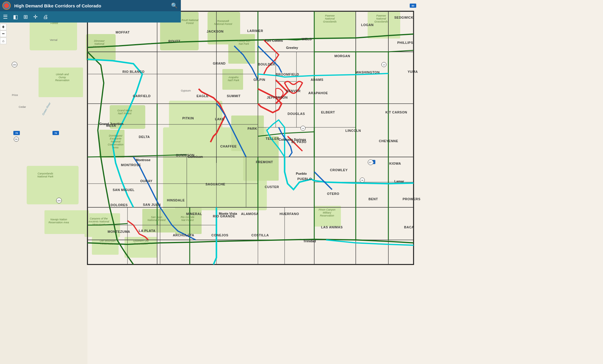  Describe the element at coordinates (59, 221) in the screenshot. I see `nature-navajo: Navajo NationReservation Area` at that location.